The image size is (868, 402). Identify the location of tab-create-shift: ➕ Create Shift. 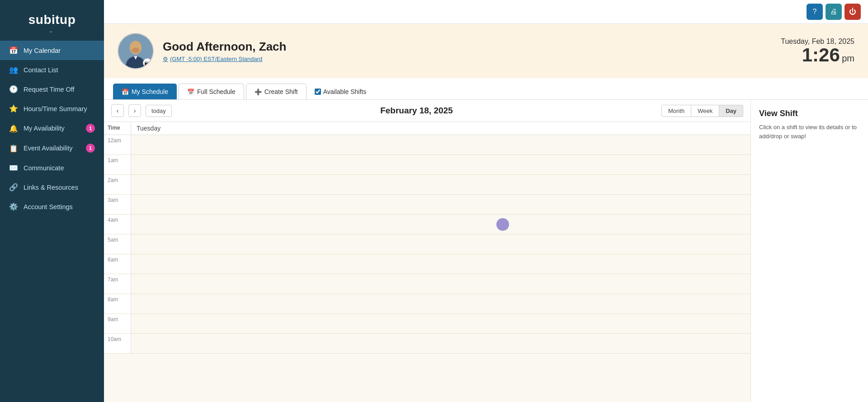
(276, 91).